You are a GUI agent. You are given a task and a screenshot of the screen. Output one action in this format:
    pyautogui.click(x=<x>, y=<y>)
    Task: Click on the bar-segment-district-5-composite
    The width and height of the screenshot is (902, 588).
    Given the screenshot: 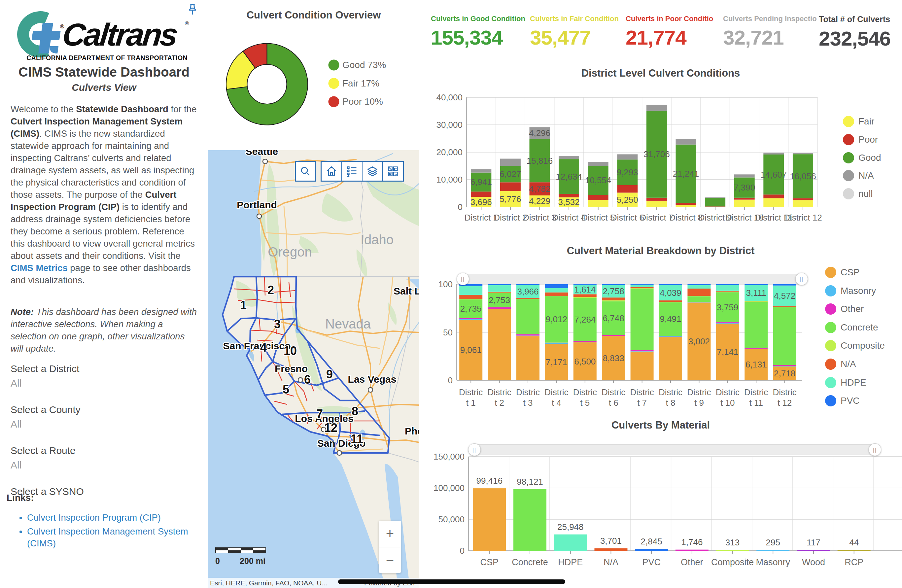 What is the action you would take?
    pyautogui.click(x=585, y=297)
    